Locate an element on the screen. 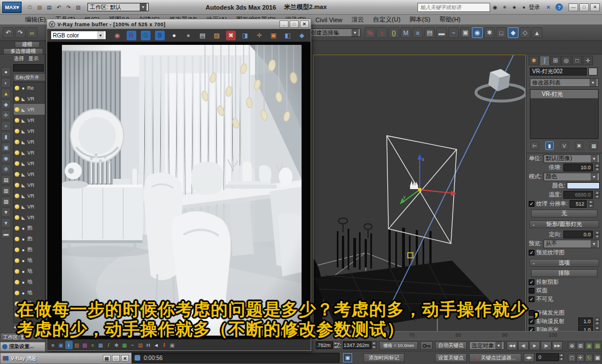 Image resolution: width=602 pixels, height=364 pixels. zoom-all-icon: ⊞ is located at coordinates (580, 346).